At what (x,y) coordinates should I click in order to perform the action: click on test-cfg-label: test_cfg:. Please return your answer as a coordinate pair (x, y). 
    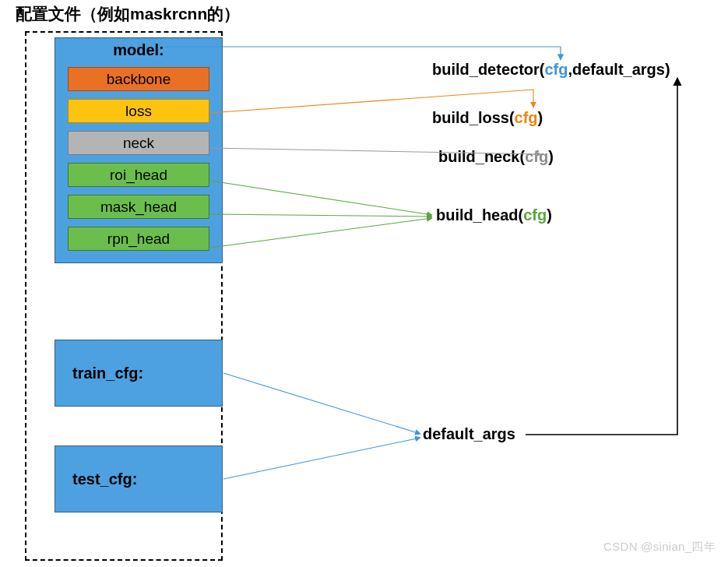
    Looking at the image, I should click on (104, 480).